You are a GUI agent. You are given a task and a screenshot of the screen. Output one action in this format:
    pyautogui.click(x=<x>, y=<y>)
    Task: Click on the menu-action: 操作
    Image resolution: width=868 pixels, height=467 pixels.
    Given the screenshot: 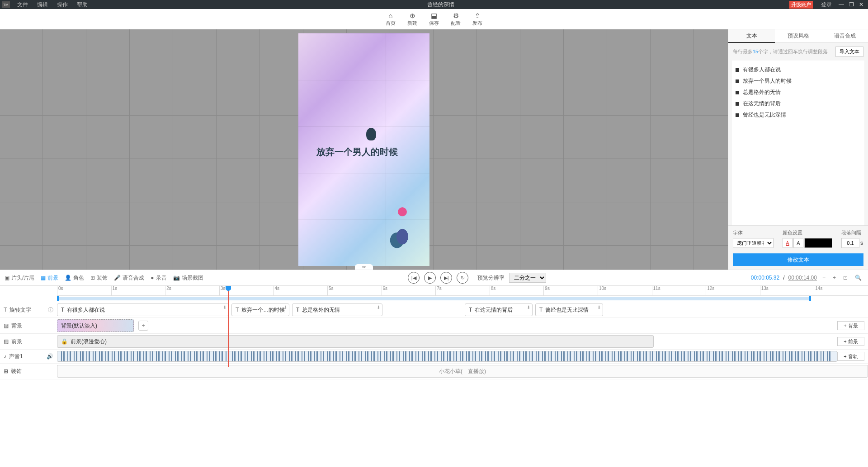 What is the action you would take?
    pyautogui.click(x=62, y=5)
    